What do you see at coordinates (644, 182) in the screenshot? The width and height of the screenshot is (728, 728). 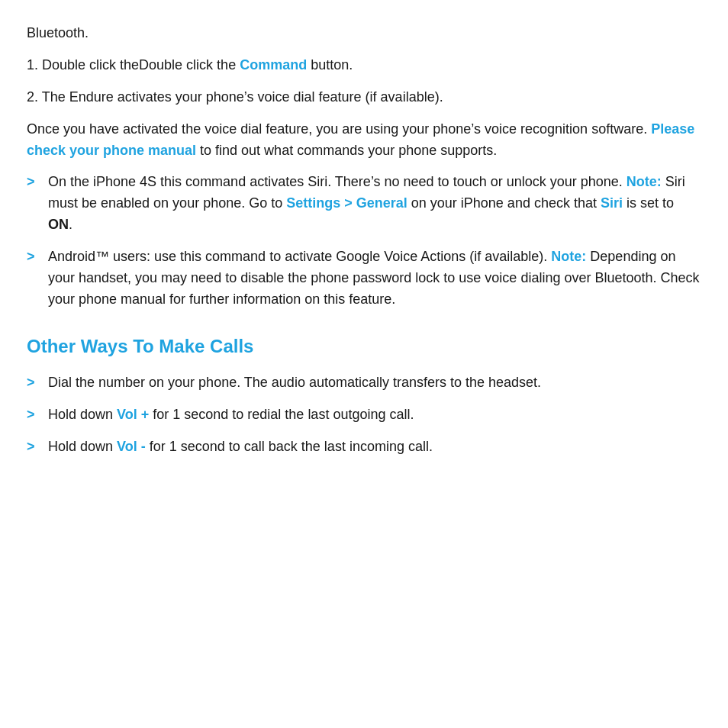 I see `bullet-iphone-note-label: Note:` at bounding box center [644, 182].